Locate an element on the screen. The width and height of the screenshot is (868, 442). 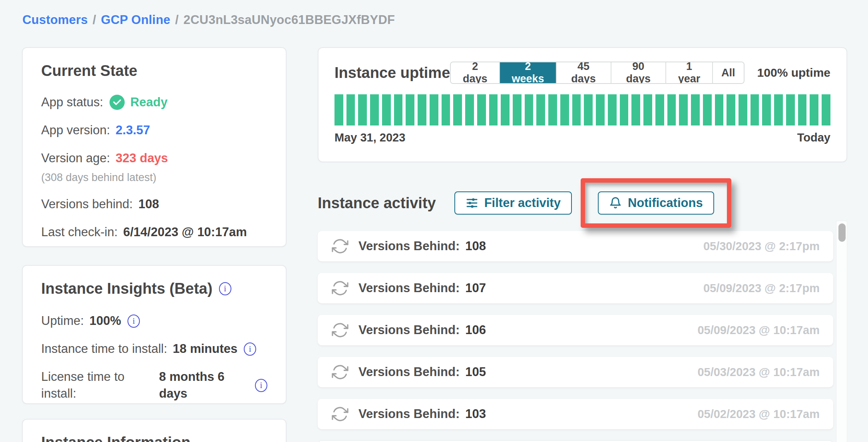
notifications-button: Notifications is located at coordinates (656, 203).